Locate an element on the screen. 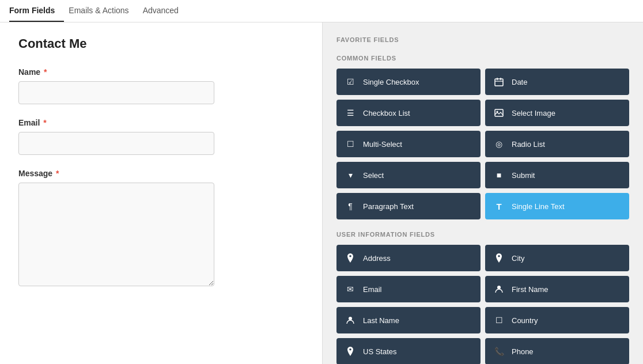 The image size is (643, 364). form-title: Contact Me is located at coordinates (161, 44).